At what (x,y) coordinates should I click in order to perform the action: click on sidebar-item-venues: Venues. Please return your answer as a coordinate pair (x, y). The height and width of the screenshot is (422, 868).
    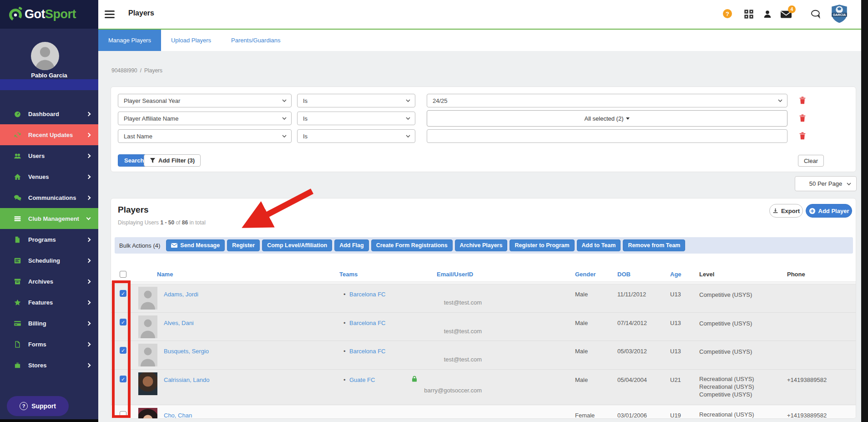
    Looking at the image, I should click on (49, 177).